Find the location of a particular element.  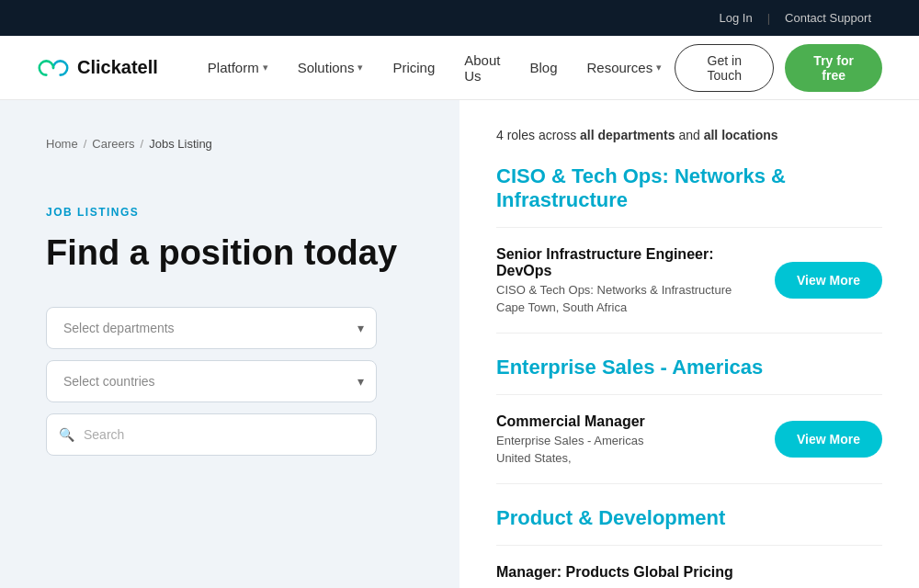

job-card-pricing: Manager: Products Global Pricing is located at coordinates (689, 566).